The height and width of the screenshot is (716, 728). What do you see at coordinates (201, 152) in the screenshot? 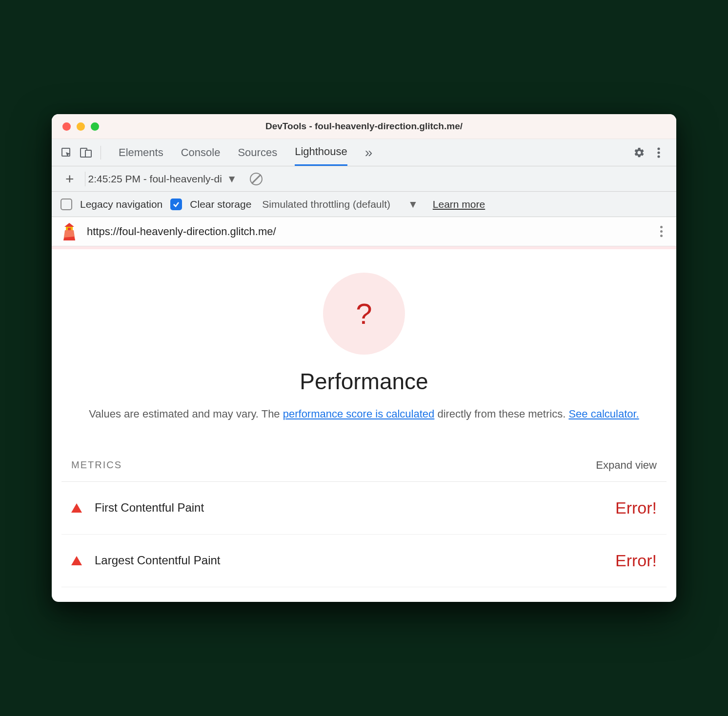
I see `tab-console: Console` at bounding box center [201, 152].